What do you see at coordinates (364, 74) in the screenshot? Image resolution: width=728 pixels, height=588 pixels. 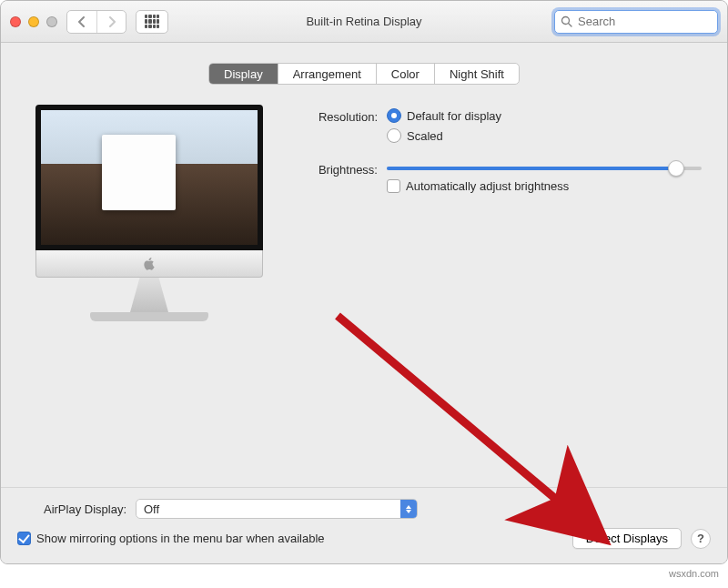 I see `tab-bar: Display Arrangement Color Night Shift` at bounding box center [364, 74].